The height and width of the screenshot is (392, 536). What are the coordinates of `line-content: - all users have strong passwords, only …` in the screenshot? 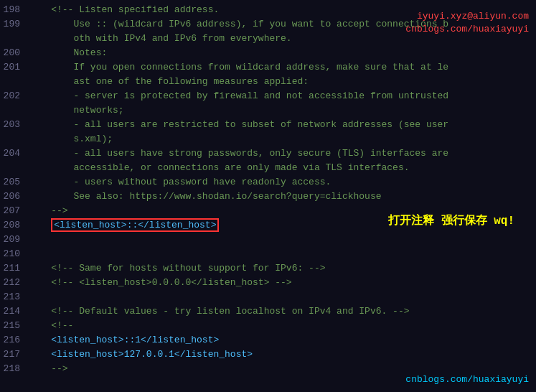 It's located at (283, 161).